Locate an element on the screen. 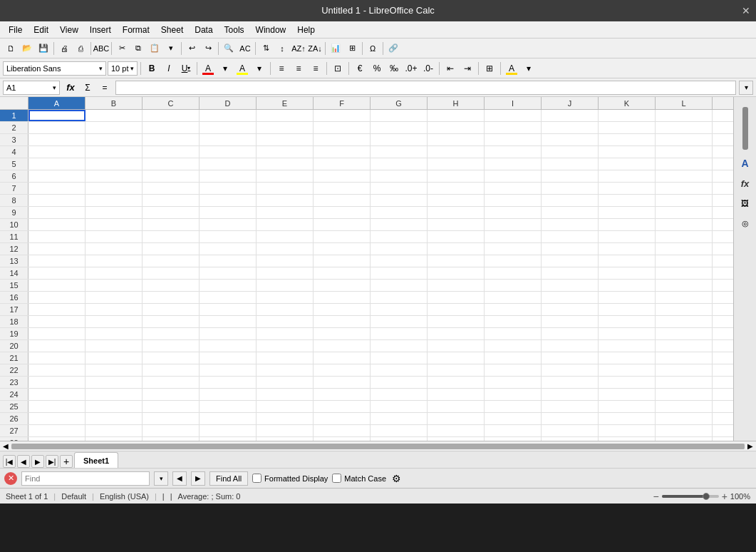 The image size is (756, 552). cell-E20 is located at coordinates (285, 346).